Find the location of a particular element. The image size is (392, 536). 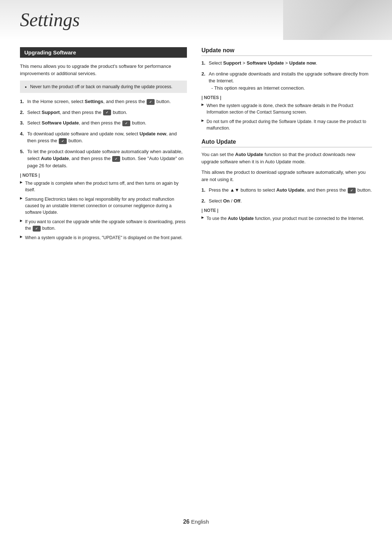

auto-update-intro-1: You can set the Auto Update function so … is located at coordinates (287, 158).